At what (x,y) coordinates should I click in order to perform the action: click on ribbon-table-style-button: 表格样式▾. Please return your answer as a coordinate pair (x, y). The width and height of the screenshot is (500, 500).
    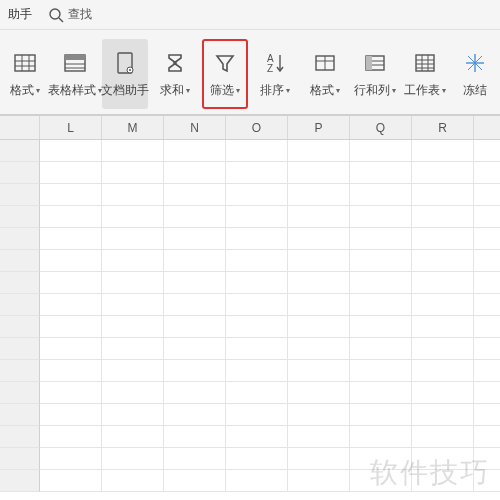
    Looking at the image, I should click on (75, 74).